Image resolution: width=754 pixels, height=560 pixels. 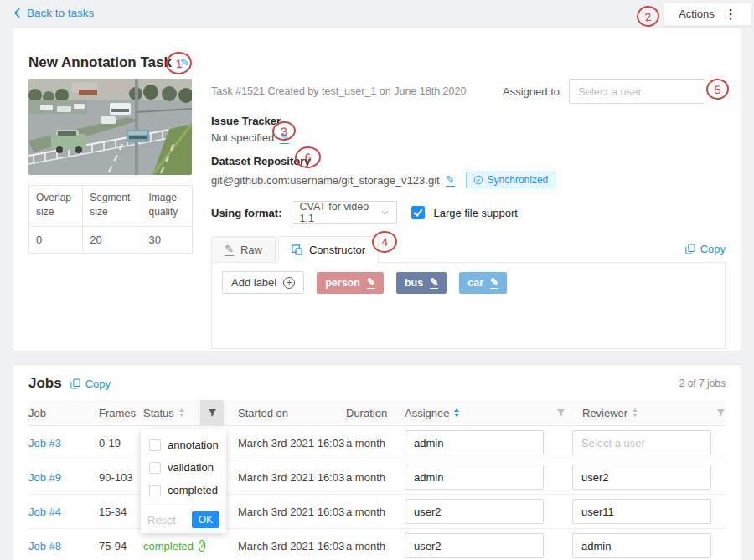 I want to click on table-row: Job #3 0-19 March 3rd 2021 16:03 a month, so click(x=377, y=444).